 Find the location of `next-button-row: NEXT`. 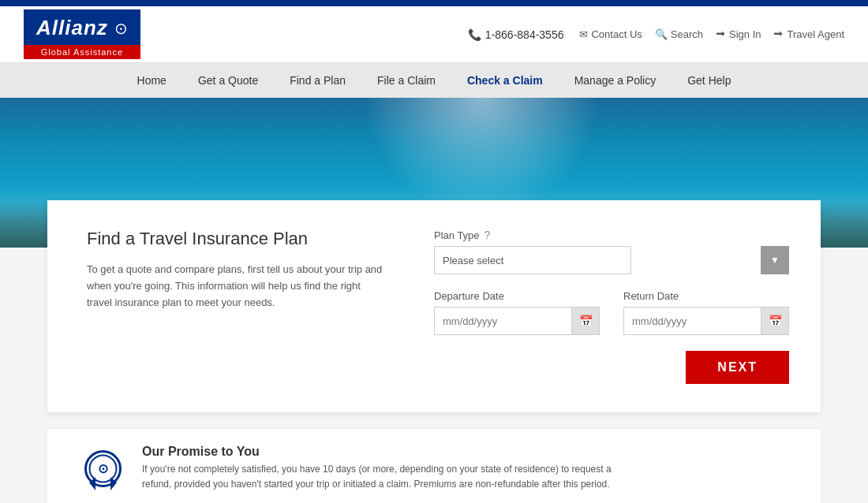

next-button-row: NEXT is located at coordinates (612, 367).